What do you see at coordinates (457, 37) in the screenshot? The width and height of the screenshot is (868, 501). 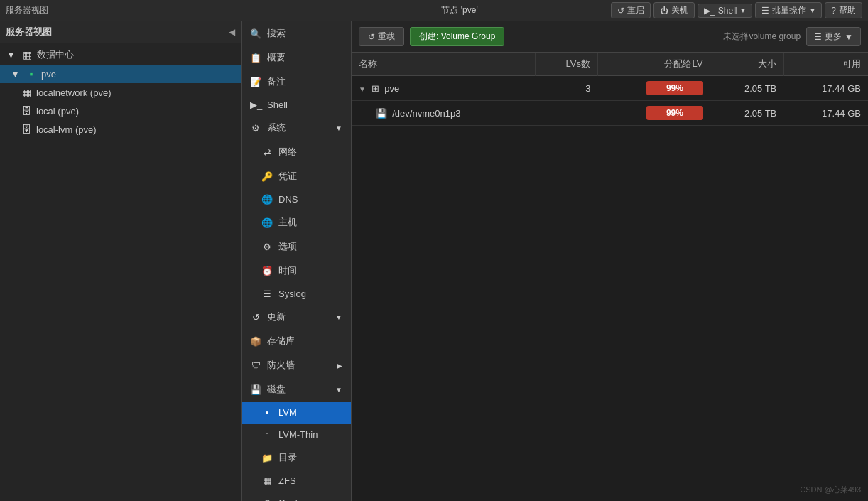 I see `create-vg-button: 创建: Volume Group` at bounding box center [457, 37].